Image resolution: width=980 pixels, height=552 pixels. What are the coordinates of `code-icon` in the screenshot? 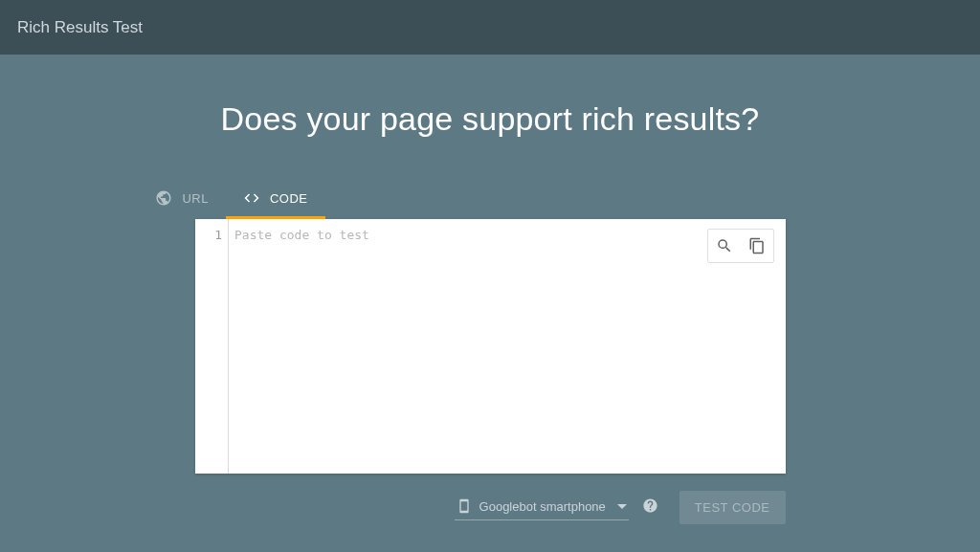 It's located at (252, 198).